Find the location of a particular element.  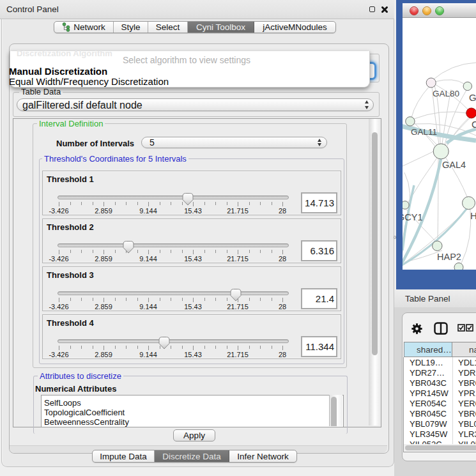

svg-text: GCY1 is located at coordinates (413, 217).